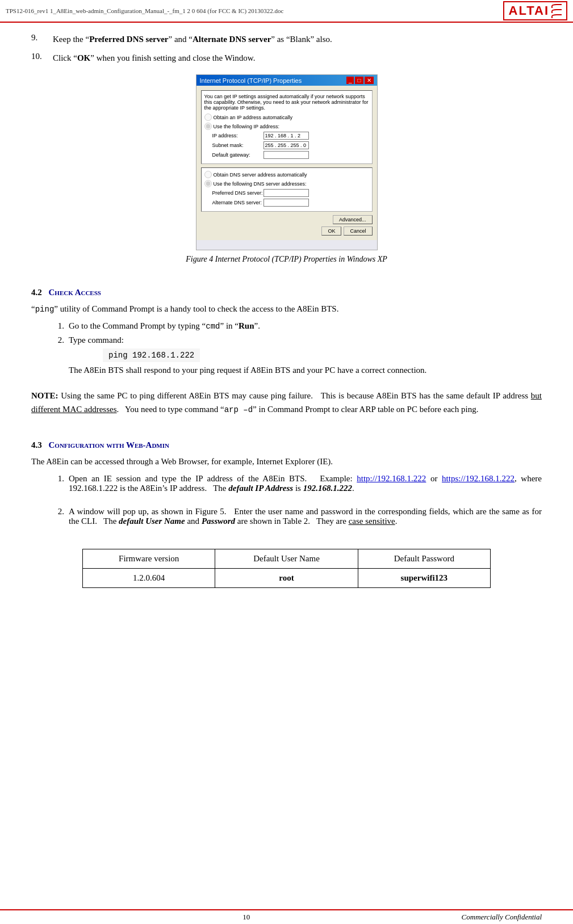 The width and height of the screenshot is (573, 924). What do you see at coordinates (391, 478) in the screenshot?
I see `link-http: http://192.168.1.222` at bounding box center [391, 478].